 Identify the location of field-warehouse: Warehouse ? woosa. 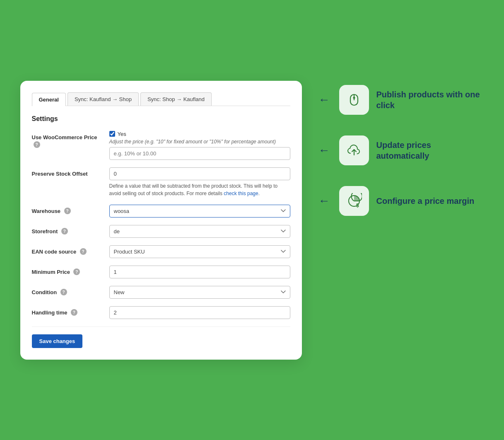
(161, 211).